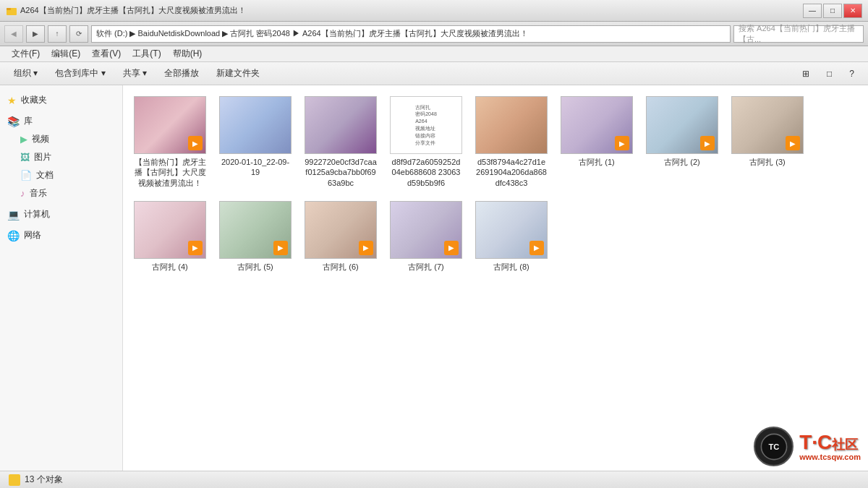 This screenshot has width=868, height=488. Describe the element at coordinates (255, 267) in the screenshot. I see `file-label-10: 古阿扎 (5)` at that location.